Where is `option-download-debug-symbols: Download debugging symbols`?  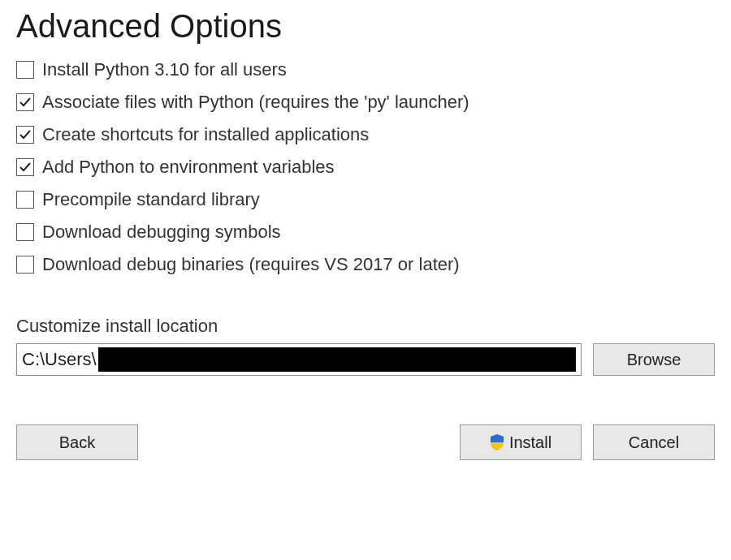
option-download-debug-symbols: Download debugging symbols is located at coordinates (366, 232).